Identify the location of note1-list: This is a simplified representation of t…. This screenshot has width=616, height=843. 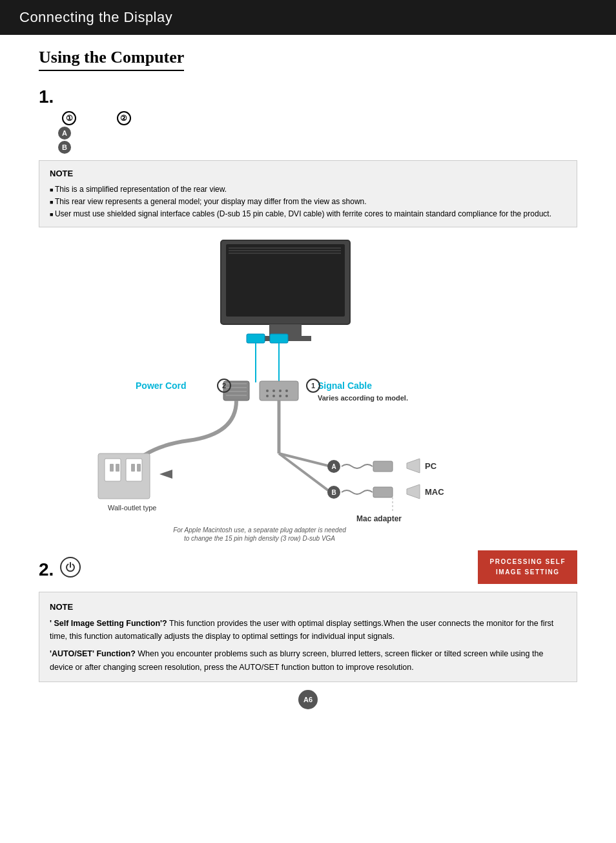
(308, 202).